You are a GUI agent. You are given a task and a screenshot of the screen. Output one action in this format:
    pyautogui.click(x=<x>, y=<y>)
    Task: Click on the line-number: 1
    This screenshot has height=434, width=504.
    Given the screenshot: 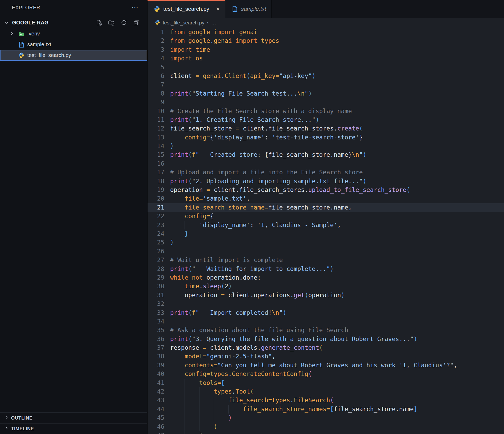 What is the action you would take?
    pyautogui.click(x=159, y=32)
    